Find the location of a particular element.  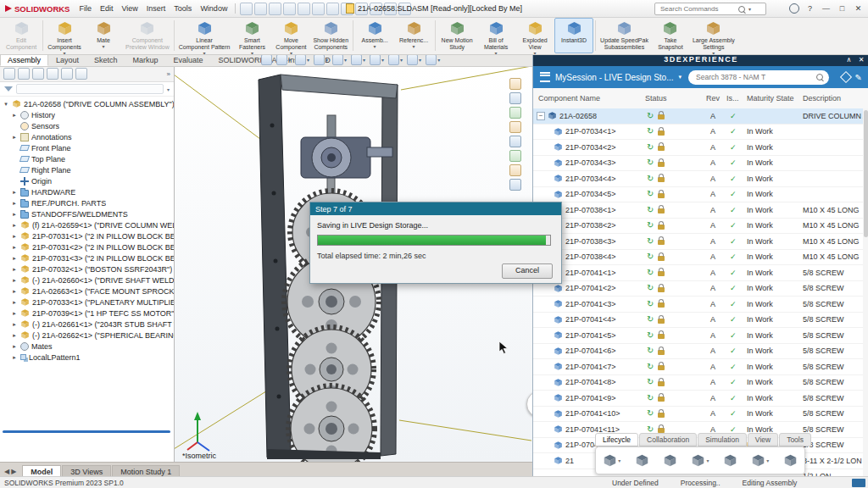

dimxpertmanager-icon is located at coordinates (53, 74).